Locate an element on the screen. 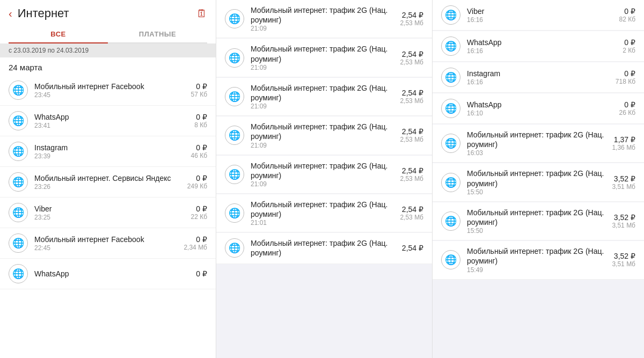 The height and width of the screenshot is (358, 644). tabs: ВСЕ ПЛАТНЫЕ is located at coordinates (108, 34).